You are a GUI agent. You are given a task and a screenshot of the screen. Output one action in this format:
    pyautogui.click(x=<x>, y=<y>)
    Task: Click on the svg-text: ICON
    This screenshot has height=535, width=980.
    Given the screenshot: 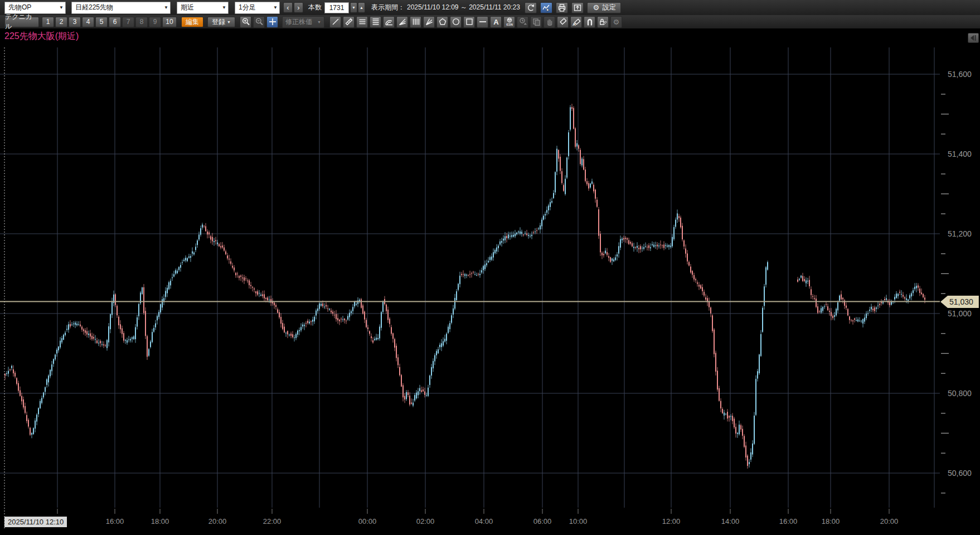 What is the action you would take?
    pyautogui.click(x=510, y=25)
    